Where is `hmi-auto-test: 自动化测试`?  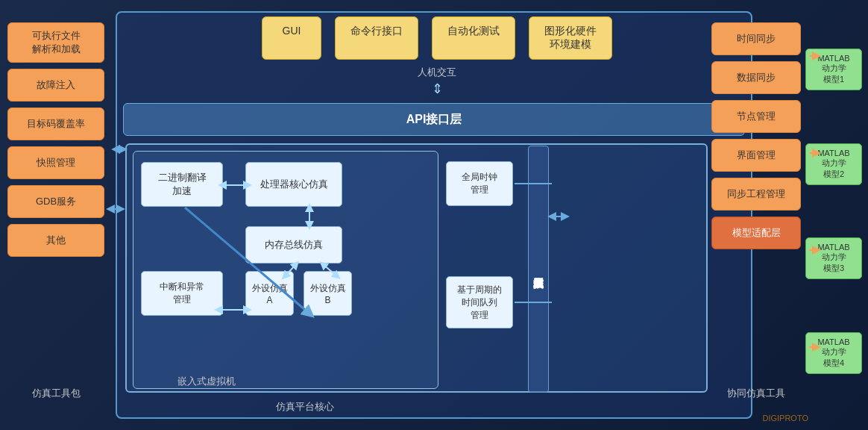 hmi-auto-test: 自动化测试 is located at coordinates (474, 38).